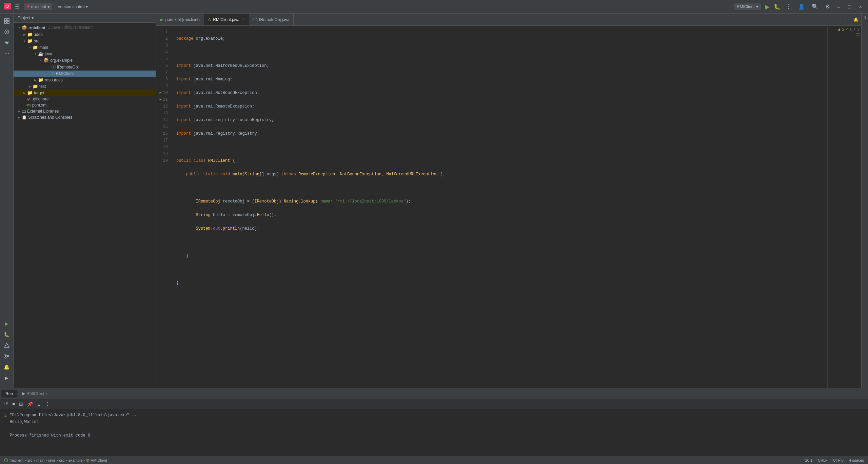 The width and height of the screenshot is (868, 464). Describe the element at coordinates (85, 93) in the screenshot. I see `tree-item-target: ▶ 📁 target` at that location.